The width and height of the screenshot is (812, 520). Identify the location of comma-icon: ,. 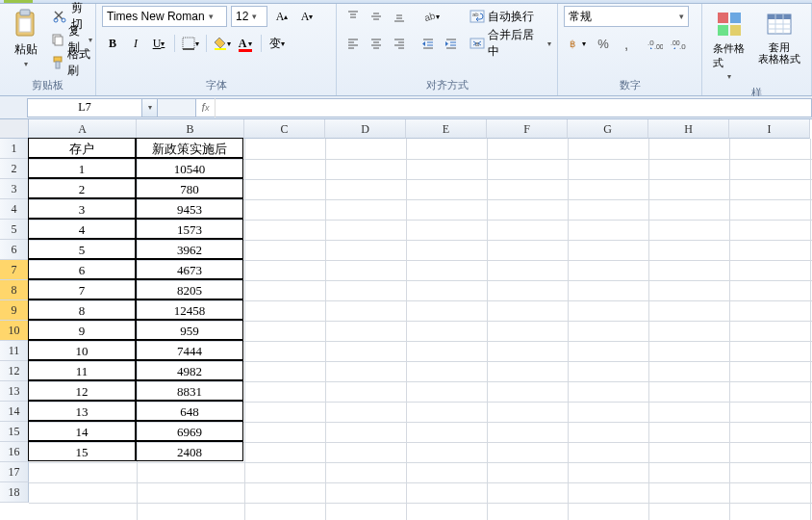
(626, 43).